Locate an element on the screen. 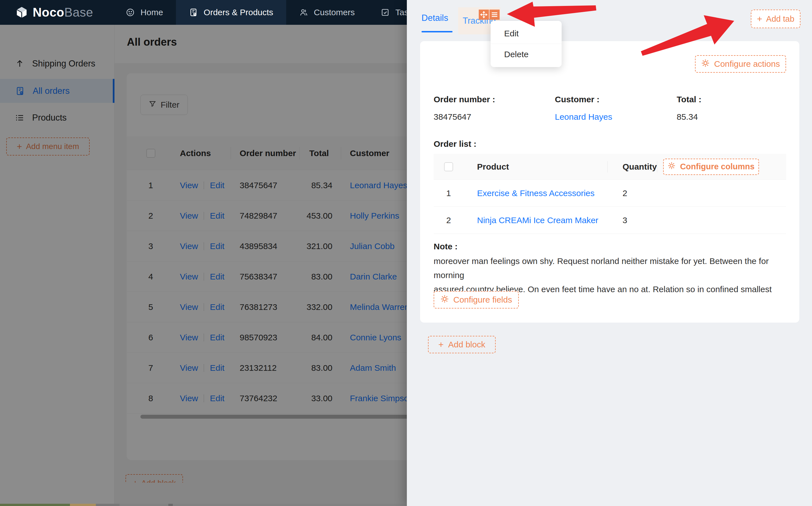 This screenshot has width=812, height=506. add-tab-button: + Add tab is located at coordinates (776, 19).